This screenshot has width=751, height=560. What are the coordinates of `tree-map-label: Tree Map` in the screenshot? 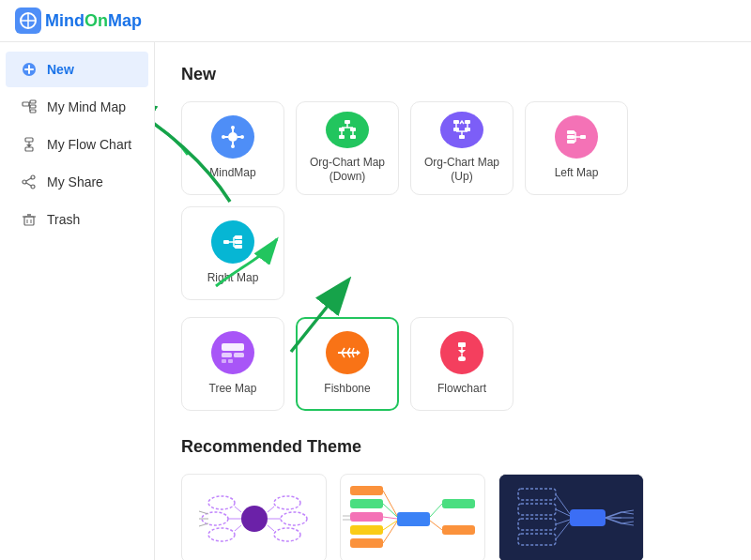 It's located at (233, 389).